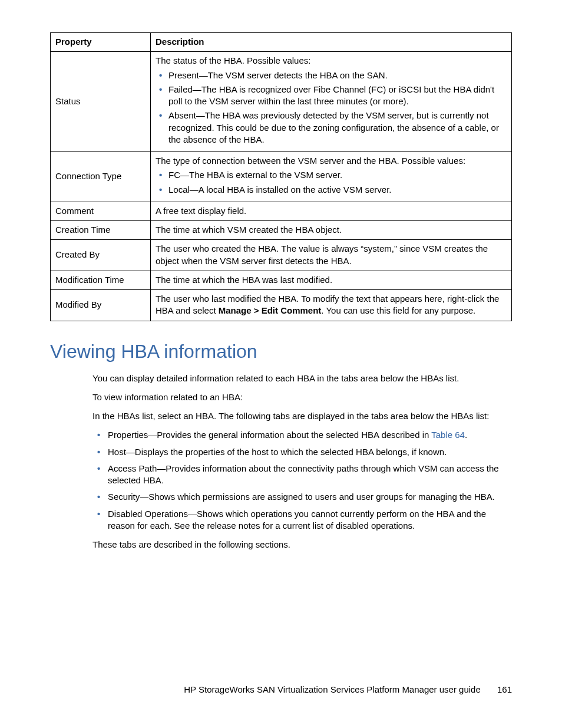 The width and height of the screenshot is (562, 728). Describe the element at coordinates (331, 102) in the screenshot. I see `cell-description: The status of the HBA. Possible values: …` at that location.